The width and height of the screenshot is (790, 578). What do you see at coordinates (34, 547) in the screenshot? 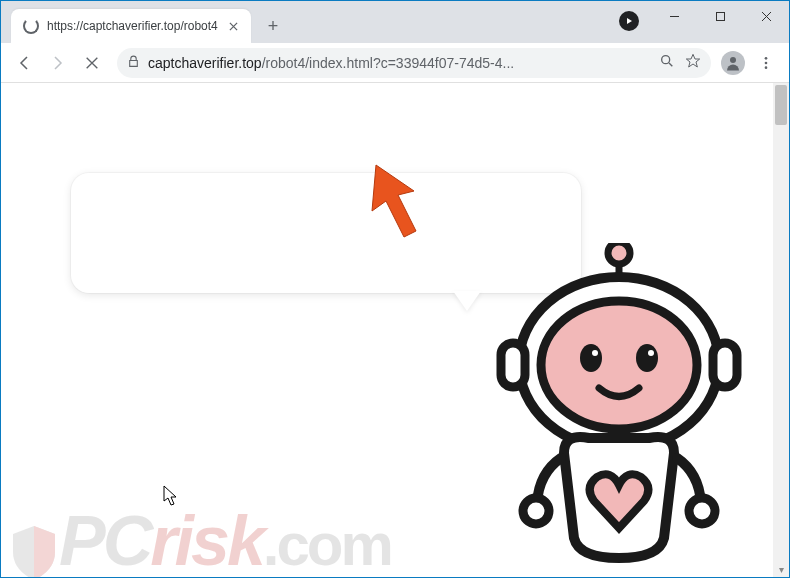
I see `shield-icon` at bounding box center [34, 547].